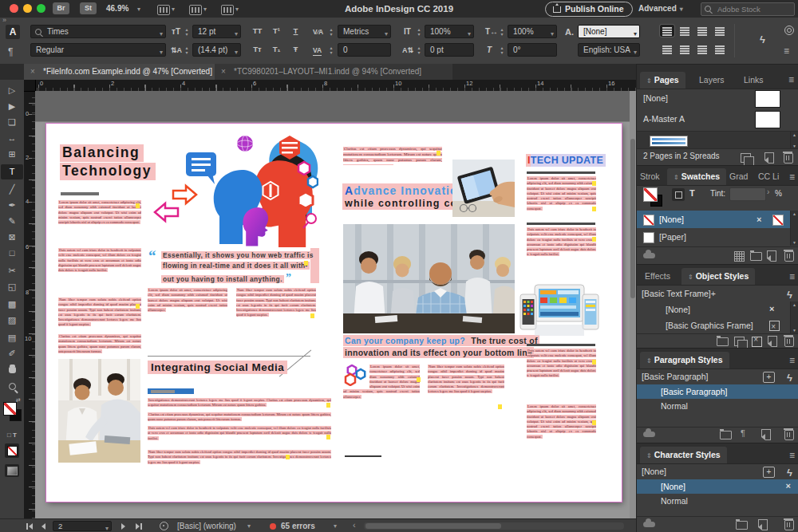  What do you see at coordinates (12, 254) in the screenshot?
I see `rectangle-tool: □` at bounding box center [12, 254].